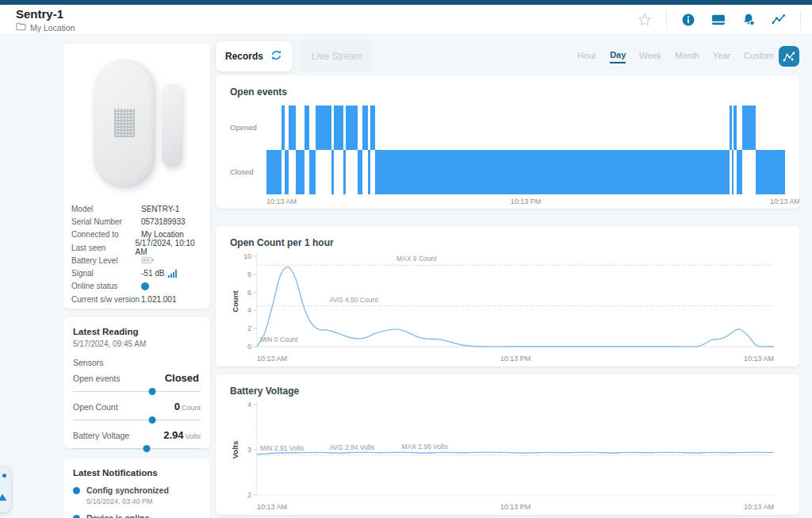  Describe the element at coordinates (688, 20) in the screenshot. I see `info-icon` at that location.